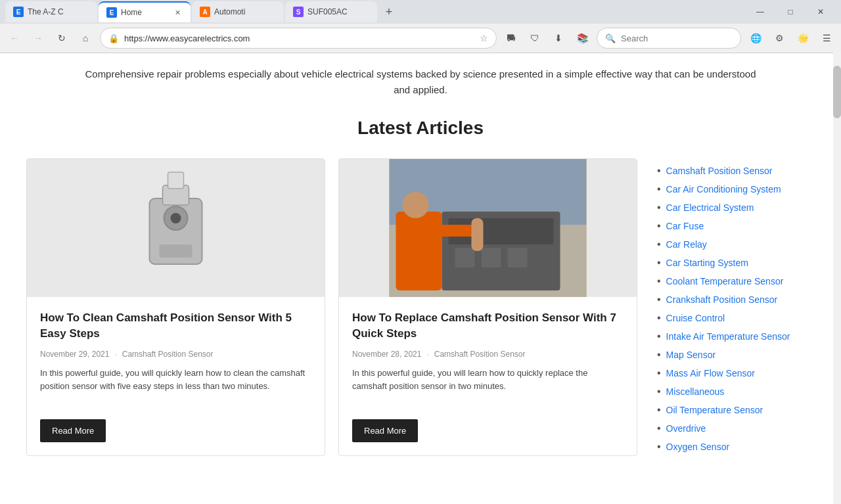 The image size is (841, 504). I want to click on sidebar-item-relay: Car Relay, so click(736, 244).